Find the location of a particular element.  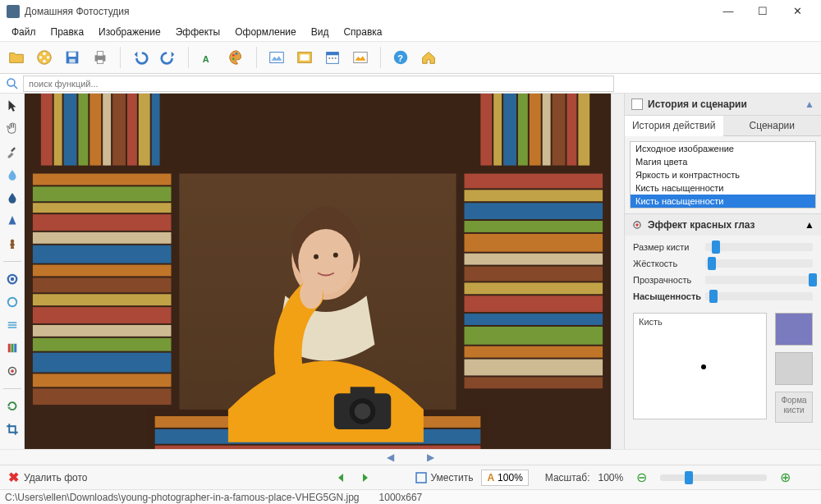

menu-эффекты: Эффекты is located at coordinates (199, 32).